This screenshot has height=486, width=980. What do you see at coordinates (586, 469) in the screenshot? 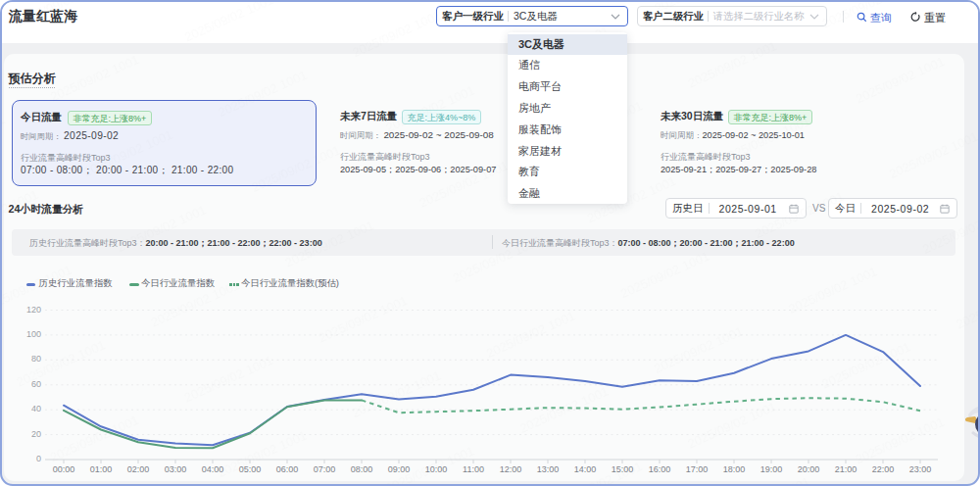
I see `svg-text: 14:00` at bounding box center [586, 469].